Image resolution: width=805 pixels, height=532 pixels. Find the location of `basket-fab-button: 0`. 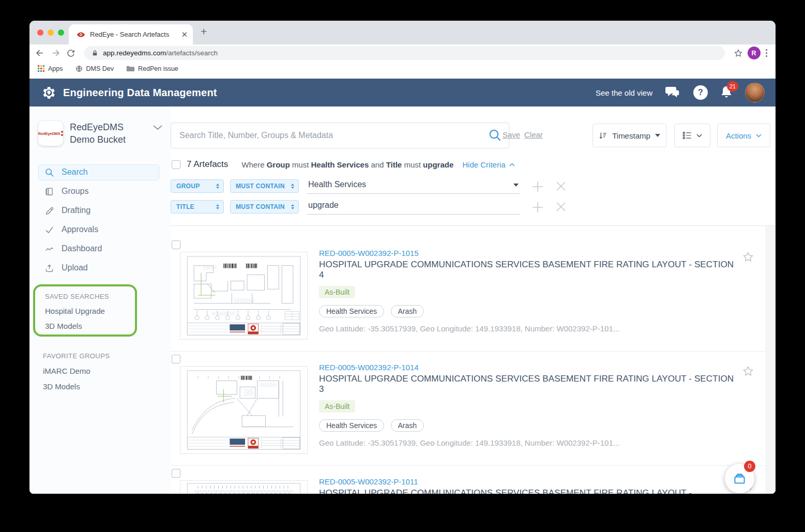

basket-fab-button: 0 is located at coordinates (739, 479).